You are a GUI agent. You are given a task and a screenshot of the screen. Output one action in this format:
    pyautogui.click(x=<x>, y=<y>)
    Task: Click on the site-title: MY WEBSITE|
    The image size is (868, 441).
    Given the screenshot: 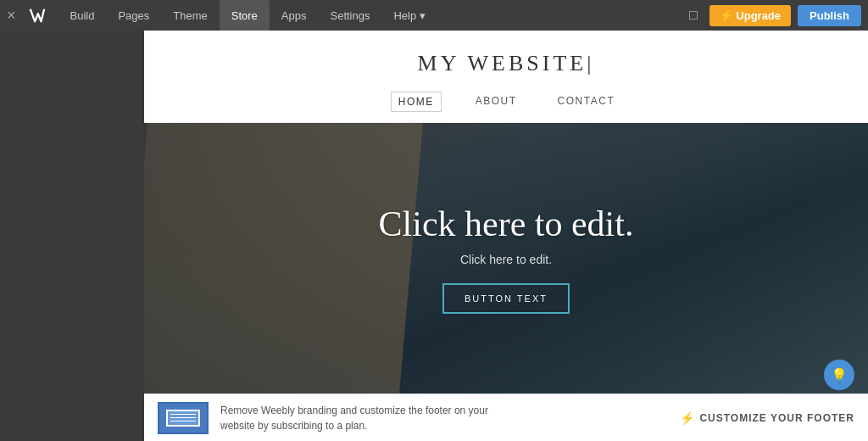 What is the action you would take?
    pyautogui.click(x=507, y=64)
    